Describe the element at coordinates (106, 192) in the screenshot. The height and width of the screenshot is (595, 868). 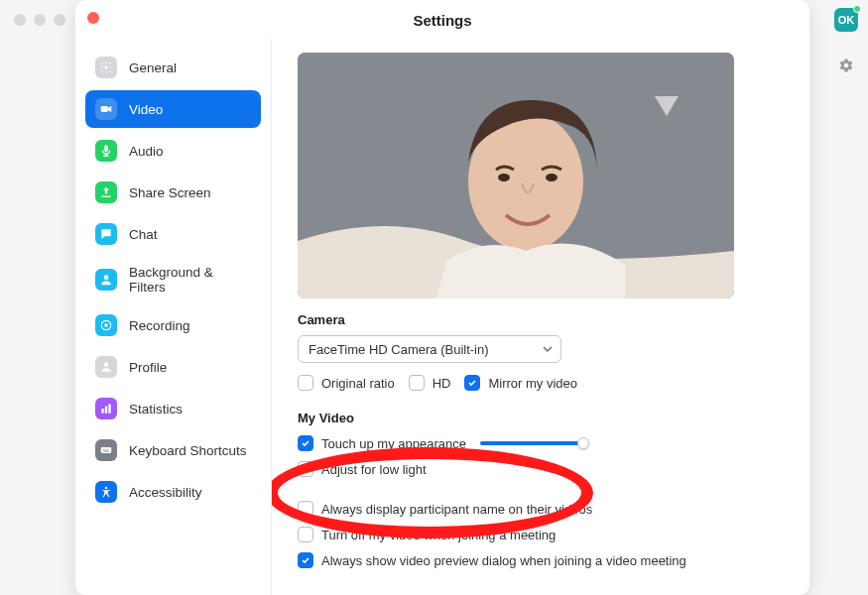
I see `share-icon` at that location.